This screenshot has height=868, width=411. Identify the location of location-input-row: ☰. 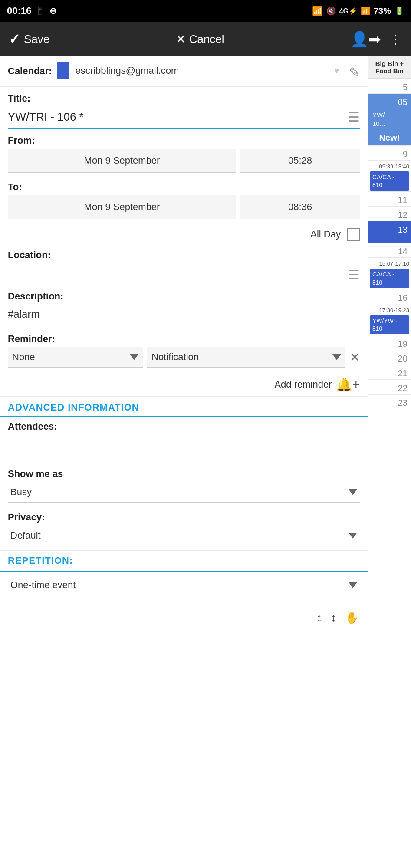
(184, 273).